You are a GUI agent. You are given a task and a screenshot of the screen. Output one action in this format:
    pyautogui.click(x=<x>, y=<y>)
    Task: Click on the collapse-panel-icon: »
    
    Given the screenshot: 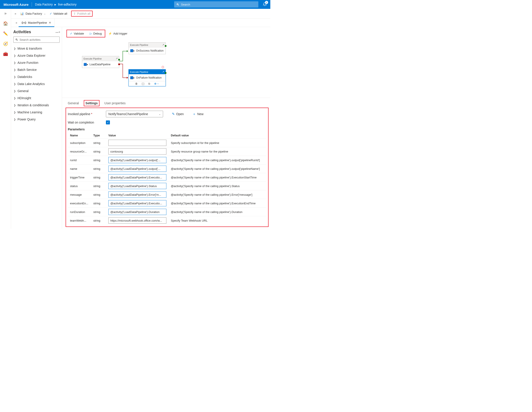 What is the action you would take?
    pyautogui.click(x=16, y=23)
    